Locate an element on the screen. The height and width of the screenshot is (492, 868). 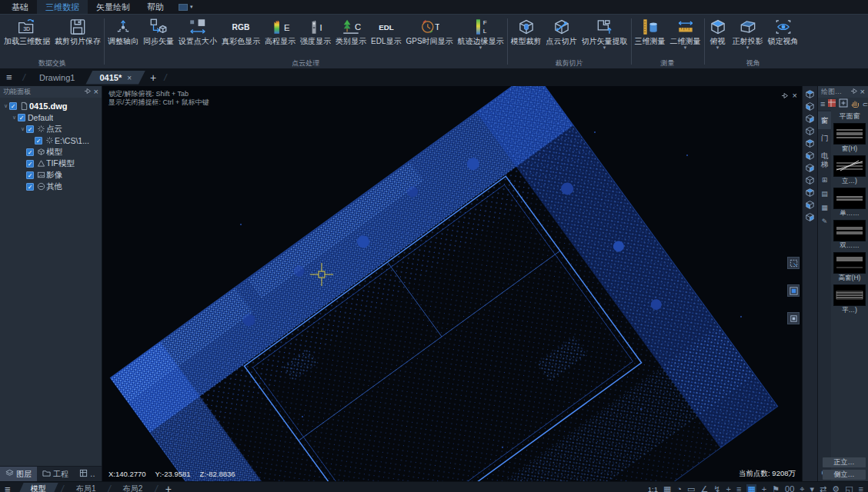
hamburger-icon: ≡ is located at coordinates (9, 77).